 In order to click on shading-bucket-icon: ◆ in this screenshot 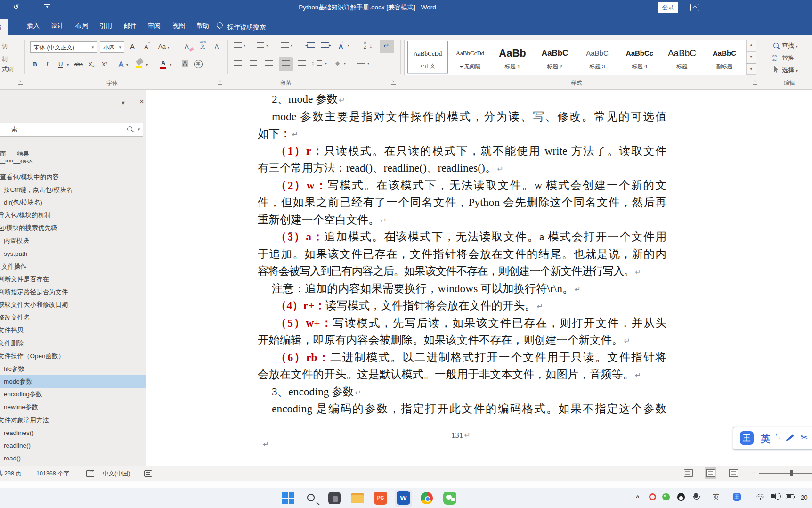, I will do `click(337, 63)`.